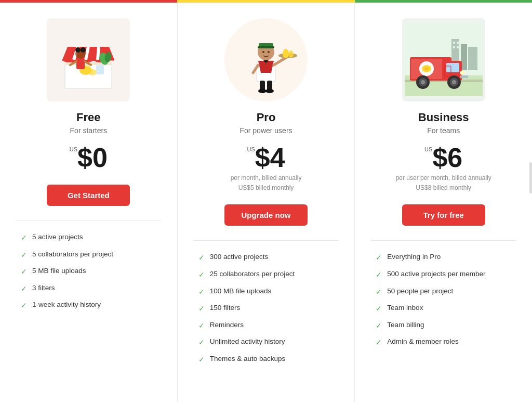 This screenshot has width=532, height=402. Describe the element at coordinates (531, 178) in the screenshot. I see `scroll-indicator` at that location.